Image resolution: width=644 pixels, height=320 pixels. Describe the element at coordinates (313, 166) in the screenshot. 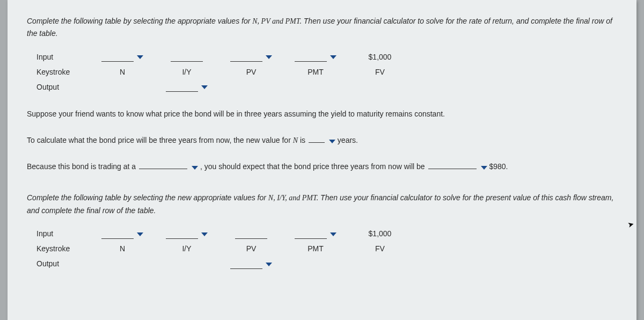

I see `p3-b: , you should expect that the bond price …` at that location.